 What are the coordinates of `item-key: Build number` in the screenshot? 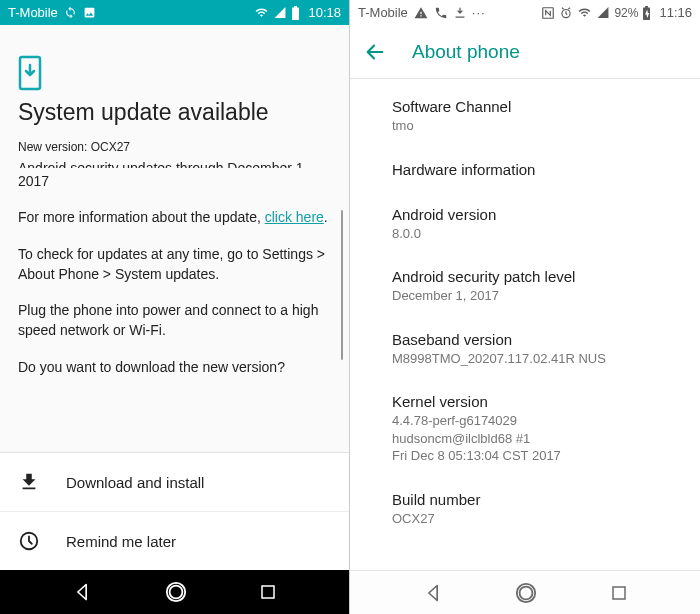 It's located at (534, 500).